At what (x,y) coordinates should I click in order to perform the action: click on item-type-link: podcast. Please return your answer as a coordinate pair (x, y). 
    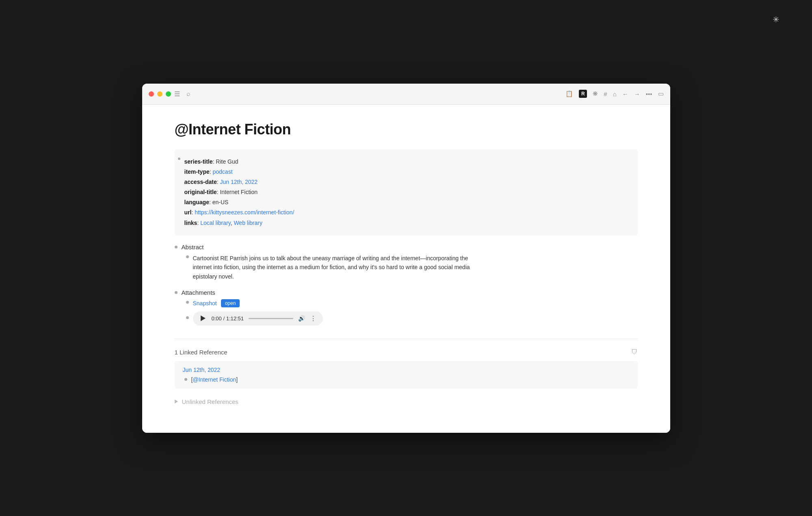
    Looking at the image, I should click on (223, 172).